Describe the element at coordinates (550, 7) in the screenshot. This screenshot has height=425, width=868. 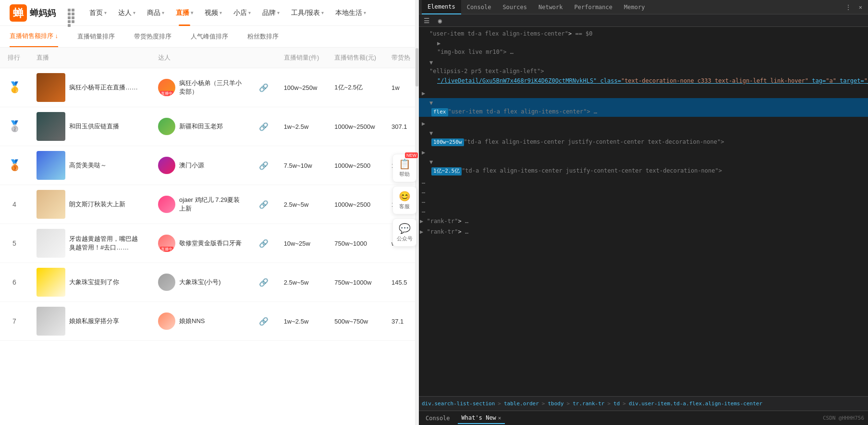
I see `devtools-tab-network: Network` at that location.